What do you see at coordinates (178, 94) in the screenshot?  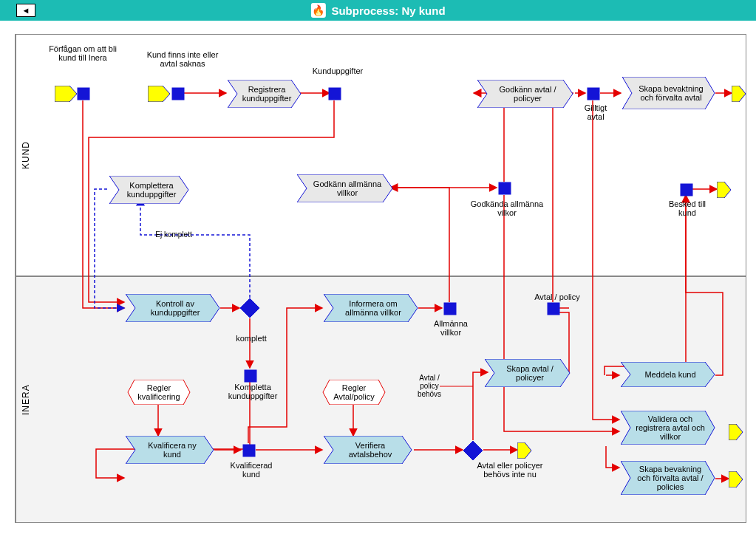 I see `message-kundfinns` at bounding box center [178, 94].